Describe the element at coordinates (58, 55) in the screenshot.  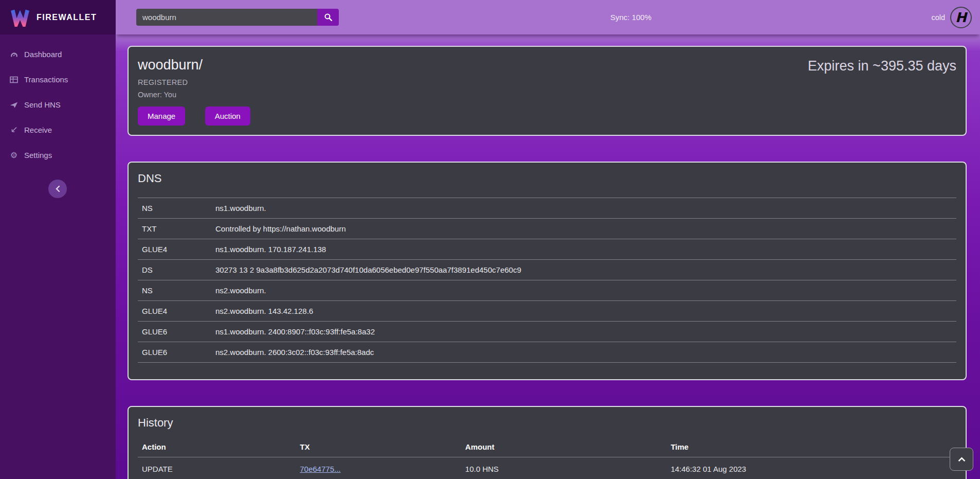
I see `sidebar-item-dashboard: Dashboard` at that location.